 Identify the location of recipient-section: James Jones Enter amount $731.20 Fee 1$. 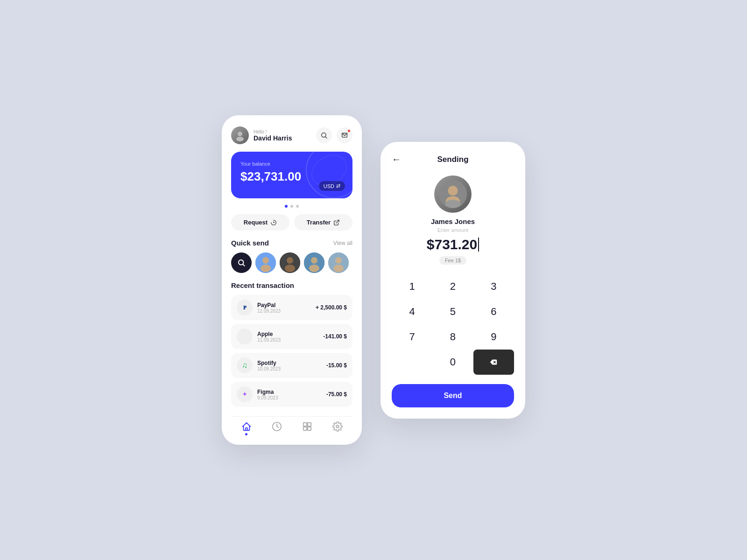
(453, 220).